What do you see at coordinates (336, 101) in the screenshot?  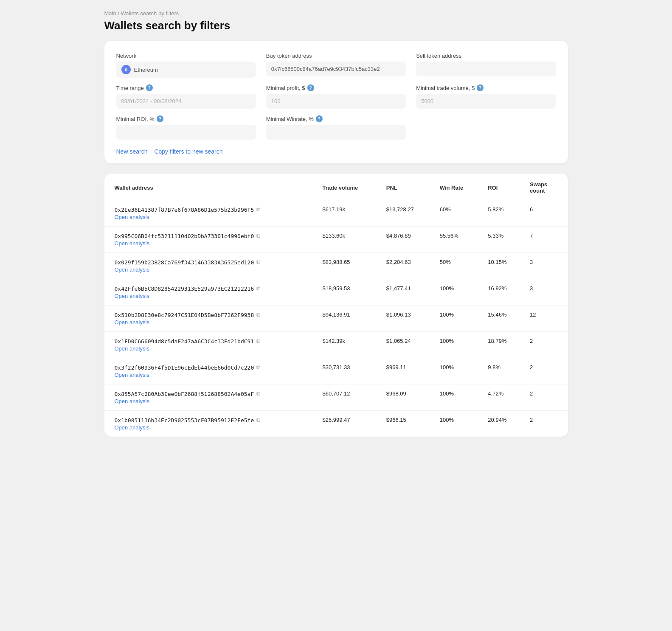 I see `minimal-profit-input` at bounding box center [336, 101].